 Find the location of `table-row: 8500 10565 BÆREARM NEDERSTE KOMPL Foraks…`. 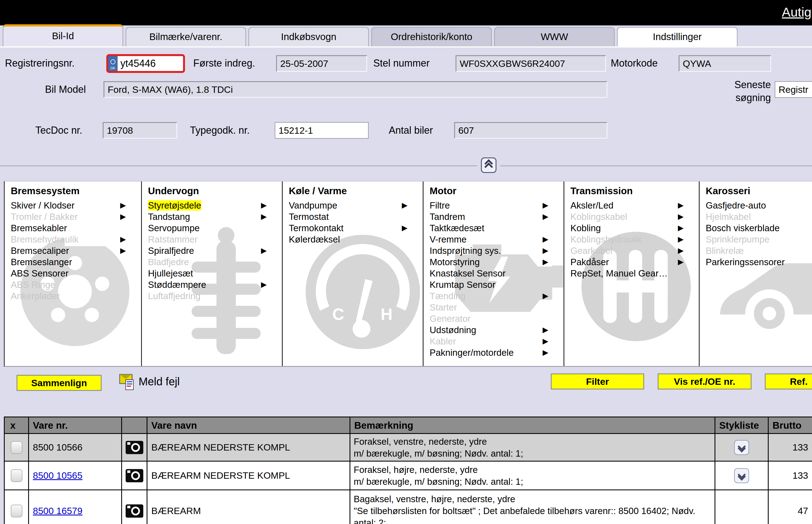

table-row: 8500 10565 BÆREARM NEDERSTE KOMPL Foraks… is located at coordinates (408, 476).